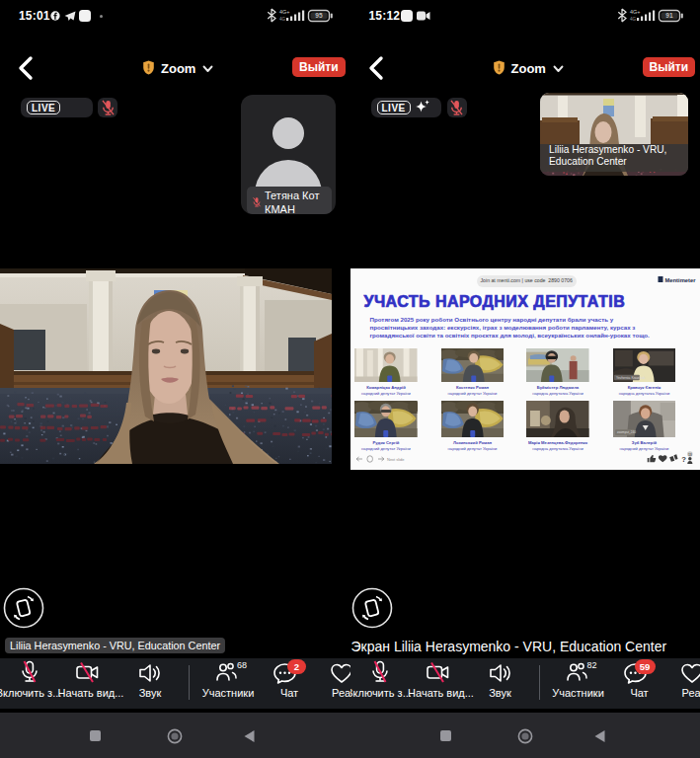  Describe the element at coordinates (689, 455) in the screenshot. I see `svg-text: 13` at that location.